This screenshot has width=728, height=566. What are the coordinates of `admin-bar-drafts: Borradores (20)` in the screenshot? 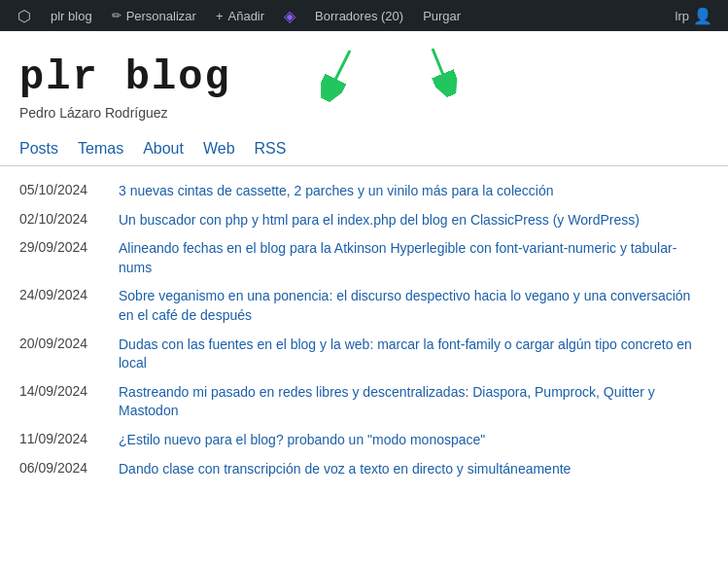 It's located at (360, 16).